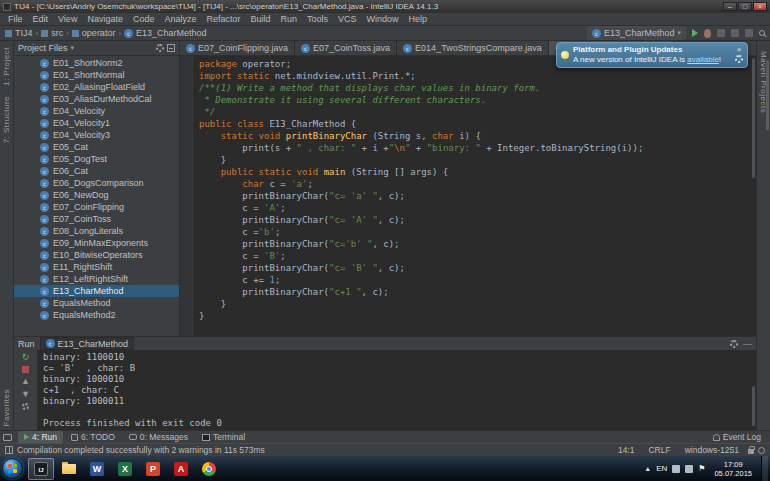 The width and height of the screenshot is (770, 481). I want to click on breadcrumb-item-tij4: TIJ4, so click(24, 33).